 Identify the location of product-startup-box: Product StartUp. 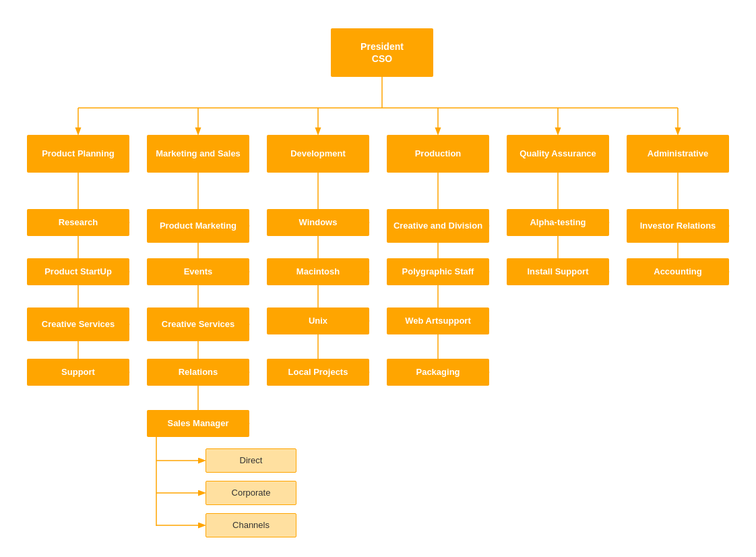
(78, 272).